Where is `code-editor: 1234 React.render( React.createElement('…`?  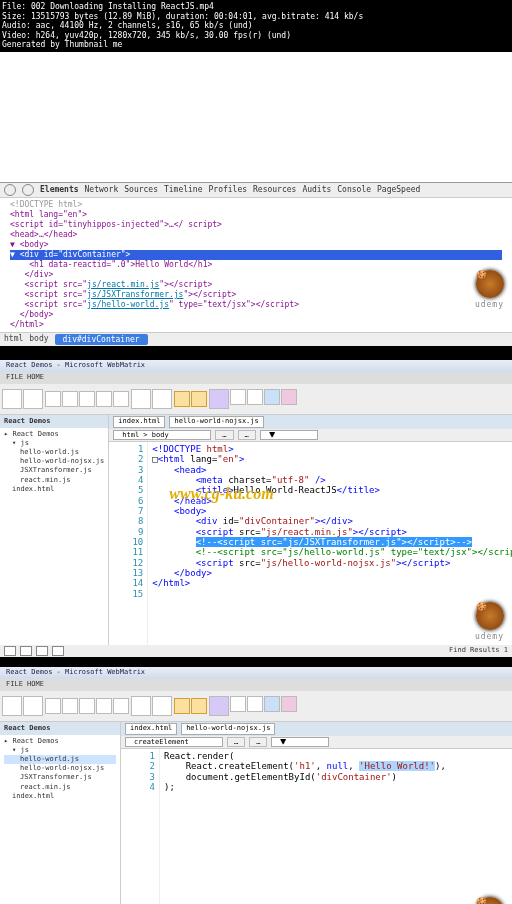
code-editor: 1234 React.render( React.createElement('… is located at coordinates (316, 826).